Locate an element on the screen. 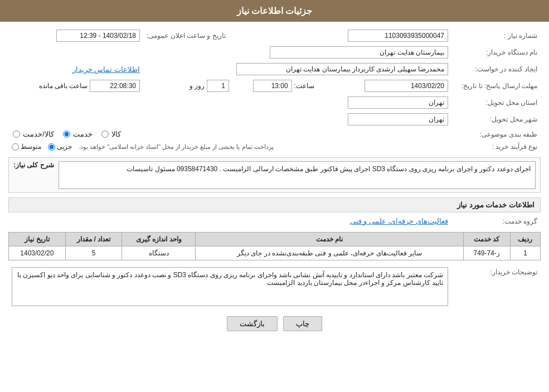  col-date-header: تاریخ نیاز is located at coordinates (37, 240).